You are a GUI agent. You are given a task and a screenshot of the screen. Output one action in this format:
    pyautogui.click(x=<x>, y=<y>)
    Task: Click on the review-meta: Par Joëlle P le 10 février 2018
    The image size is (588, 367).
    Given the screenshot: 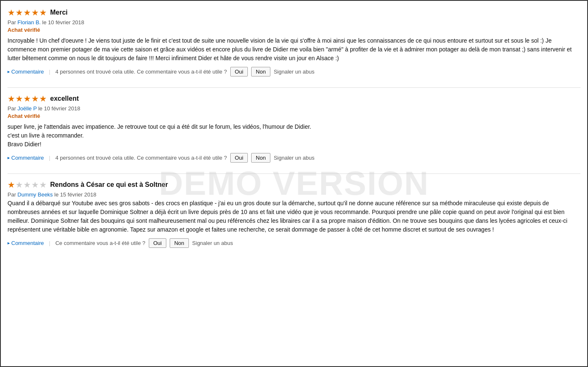 What is the action you would take?
    pyautogui.click(x=294, y=109)
    